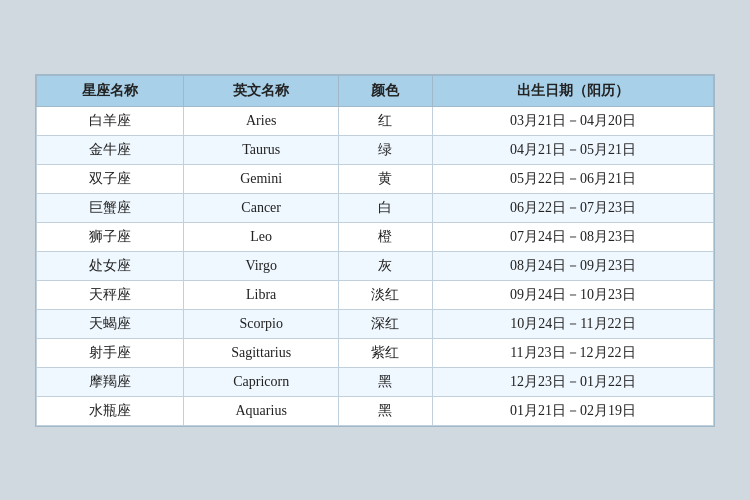 This screenshot has height=500, width=750. What do you see at coordinates (386, 150) in the screenshot?
I see `cell-color: 绿` at bounding box center [386, 150].